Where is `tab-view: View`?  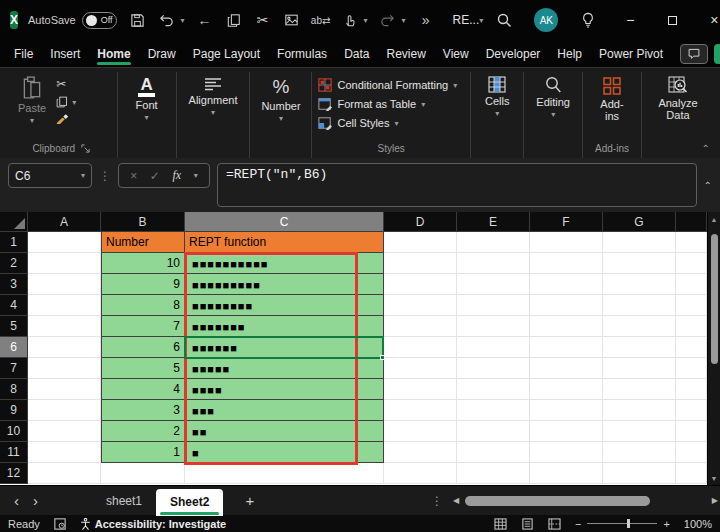
tab-view: View is located at coordinates (456, 54).